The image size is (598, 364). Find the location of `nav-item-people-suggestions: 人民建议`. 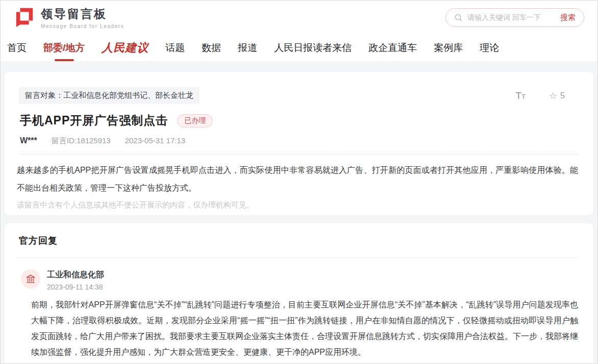

nav-item-people-suggestions: 人民建议 is located at coordinates (125, 48).